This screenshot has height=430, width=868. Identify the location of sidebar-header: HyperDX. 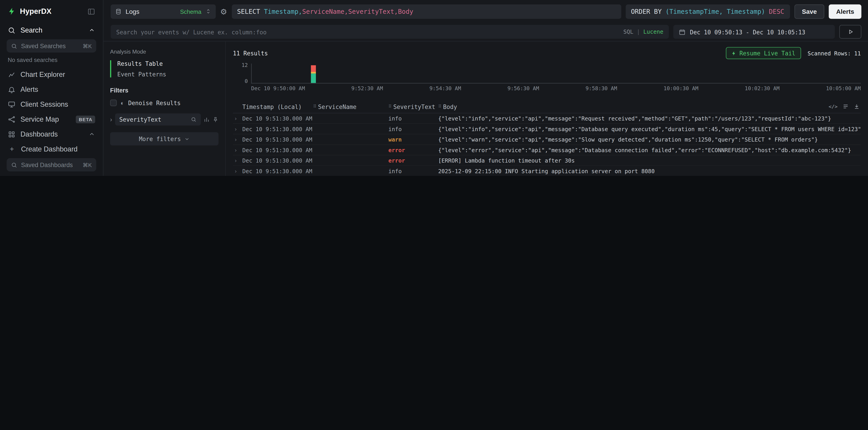
(51, 11).